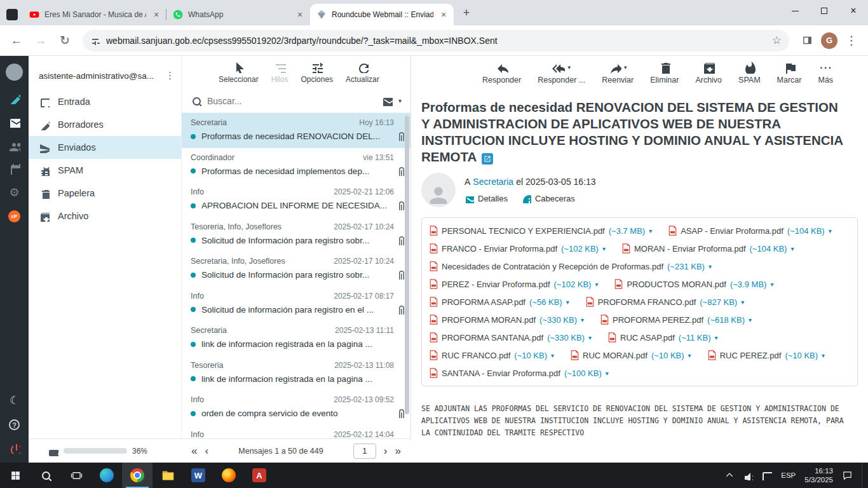 This screenshot has height=488, width=868. Describe the element at coordinates (824, 11) in the screenshot. I see `window-maximize-button` at that location.